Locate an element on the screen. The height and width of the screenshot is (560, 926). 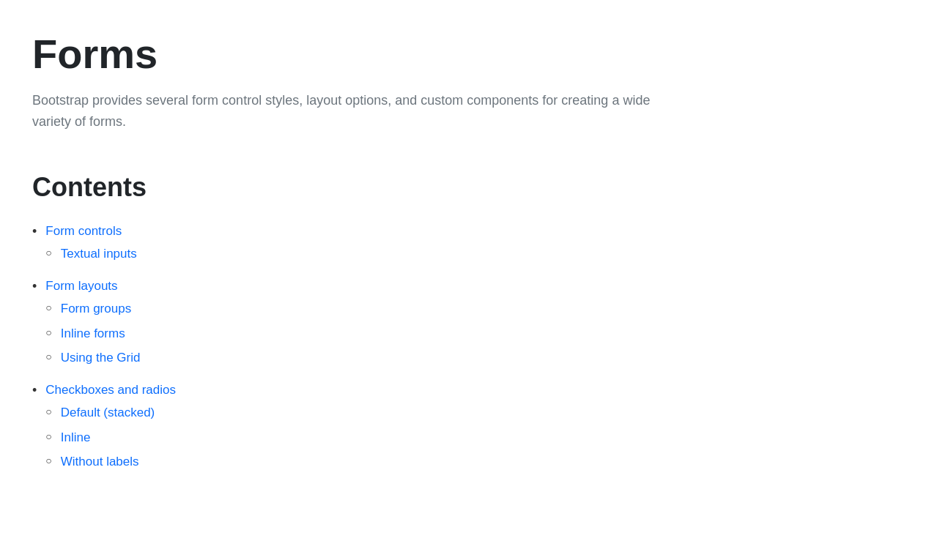
contents-heading: Contents is located at coordinates (463, 187).